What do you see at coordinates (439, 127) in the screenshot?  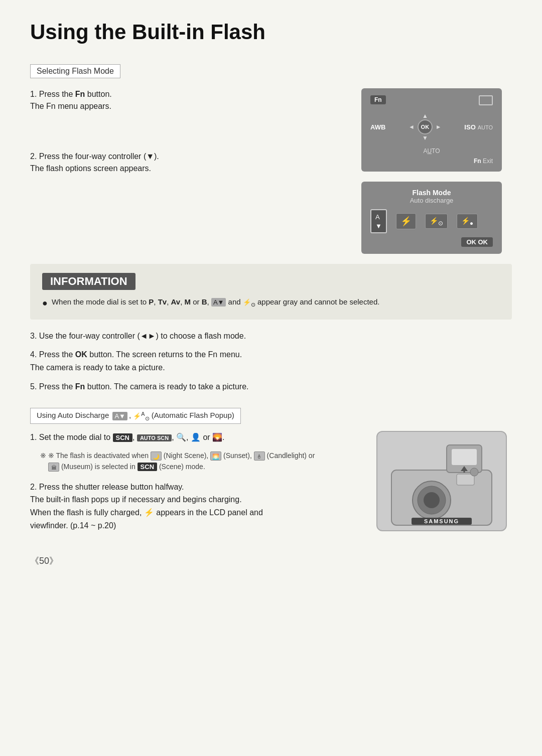 I see `nav-right: ►` at bounding box center [439, 127].